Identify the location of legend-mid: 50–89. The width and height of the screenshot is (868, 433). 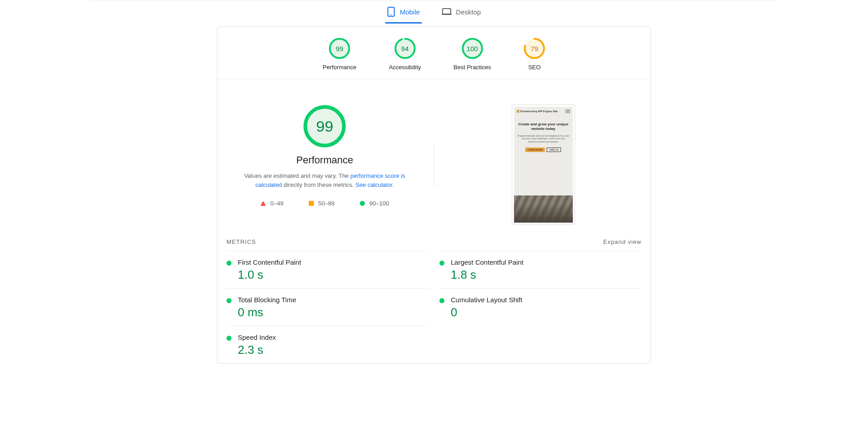
(322, 204).